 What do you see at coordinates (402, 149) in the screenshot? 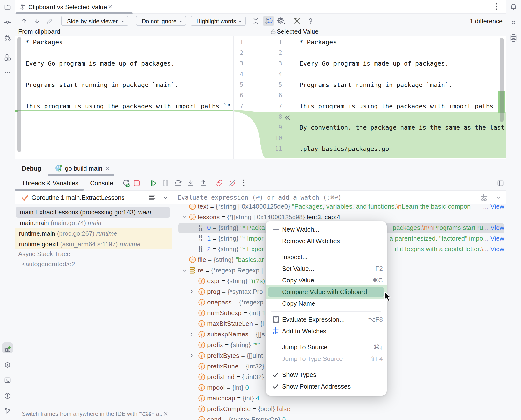
I see `diff-right-line: .play basics/packages.go` at bounding box center [402, 149].